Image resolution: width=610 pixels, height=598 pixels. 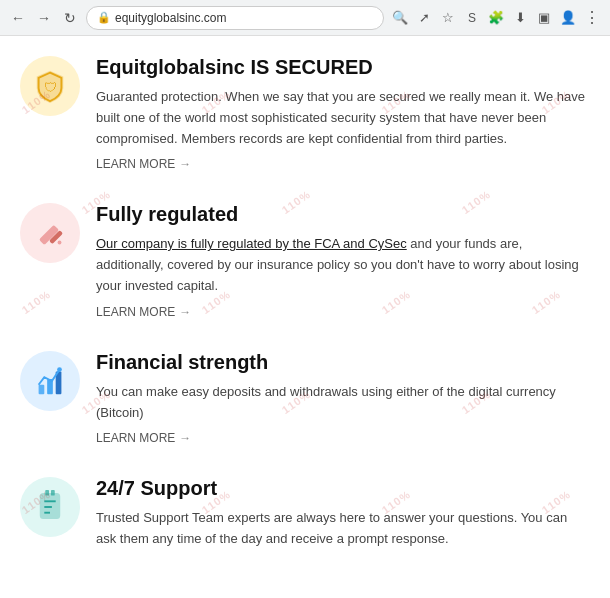 I want to click on support-icon, so click(x=50, y=507).